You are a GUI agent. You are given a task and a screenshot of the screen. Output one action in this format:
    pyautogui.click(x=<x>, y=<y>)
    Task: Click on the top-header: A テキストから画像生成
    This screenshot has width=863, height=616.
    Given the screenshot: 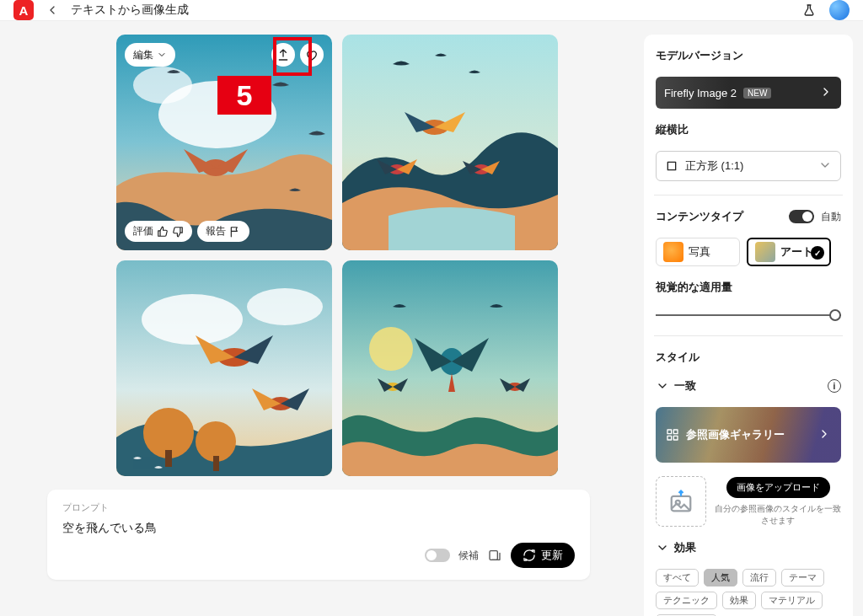 What is the action you would take?
    pyautogui.click(x=432, y=10)
    